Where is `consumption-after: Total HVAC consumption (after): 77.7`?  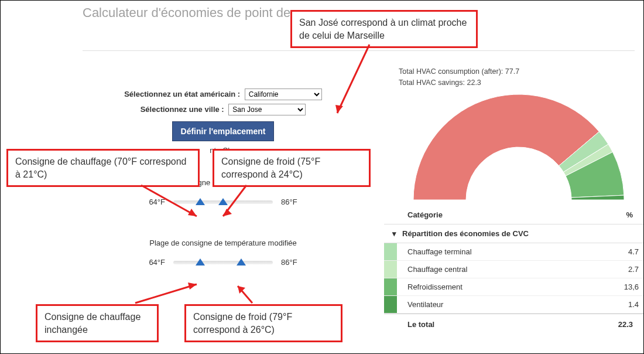 consumption-after: Total HVAC consumption (after): 77.7 is located at coordinates (459, 72).